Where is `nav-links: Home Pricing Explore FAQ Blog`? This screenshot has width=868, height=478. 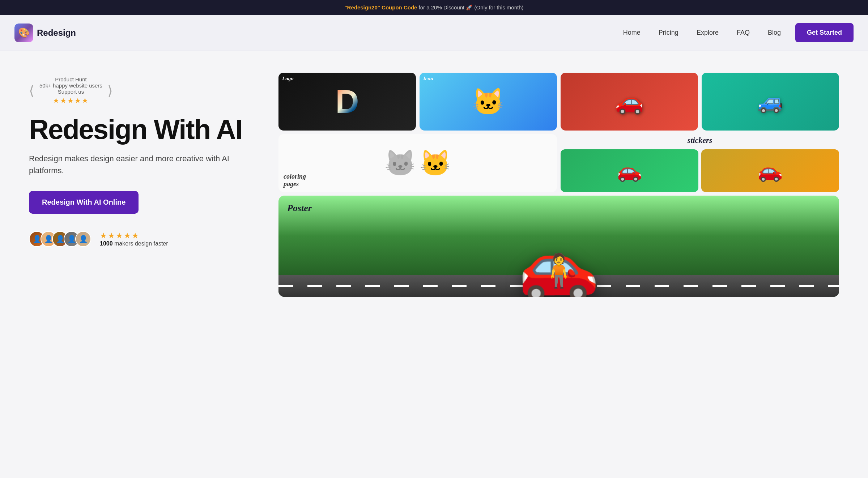
nav-links: Home Pricing Explore FAQ Blog is located at coordinates (702, 33).